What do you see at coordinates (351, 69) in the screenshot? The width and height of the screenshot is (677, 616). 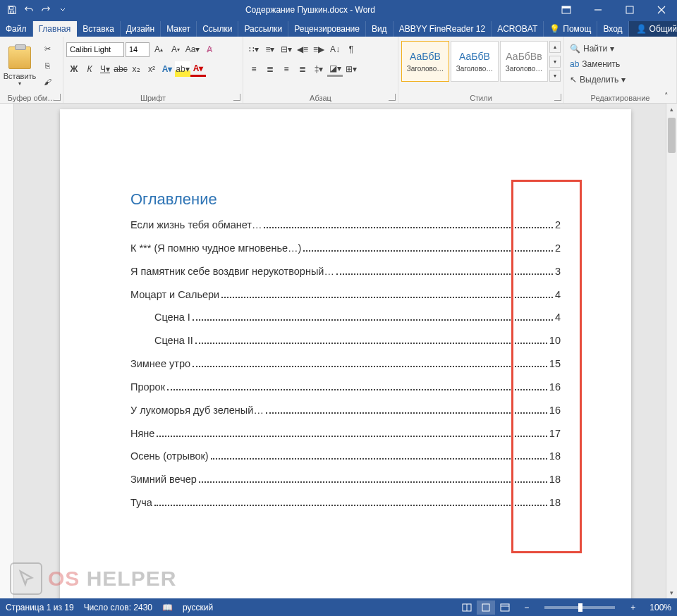 I see `borders-icon: ⊞▾` at bounding box center [351, 69].